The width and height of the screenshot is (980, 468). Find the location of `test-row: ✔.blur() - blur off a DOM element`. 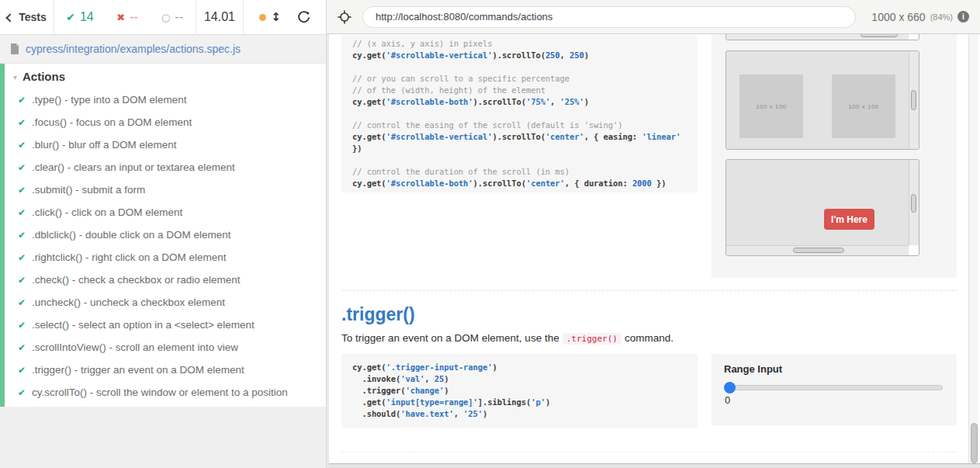

test-row: ✔.blur() - blur off a DOM element is located at coordinates (165, 144).